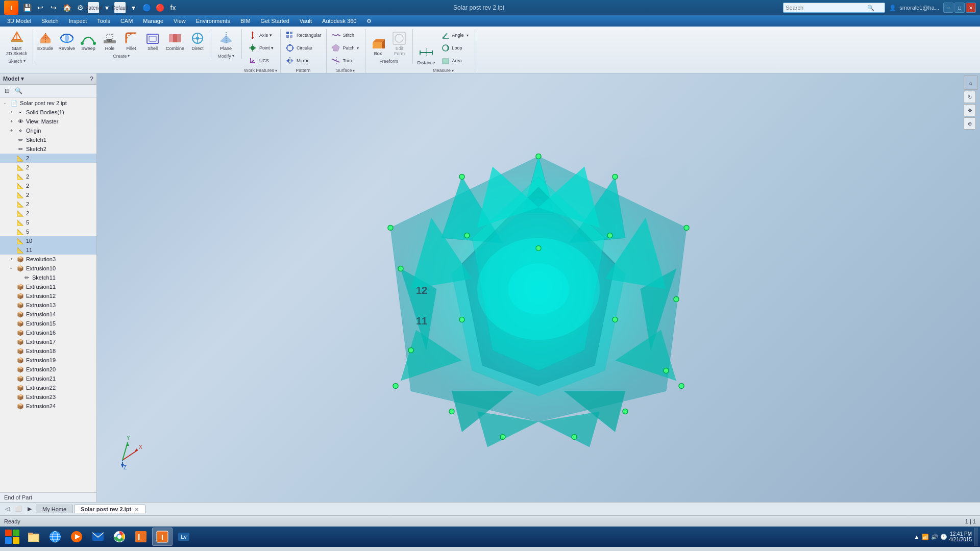 This screenshot has width=980, height=551. What do you see at coordinates (48, 406) in the screenshot?
I see `tree-item-extrusion24: 📦Extrusion24` at bounding box center [48, 406].